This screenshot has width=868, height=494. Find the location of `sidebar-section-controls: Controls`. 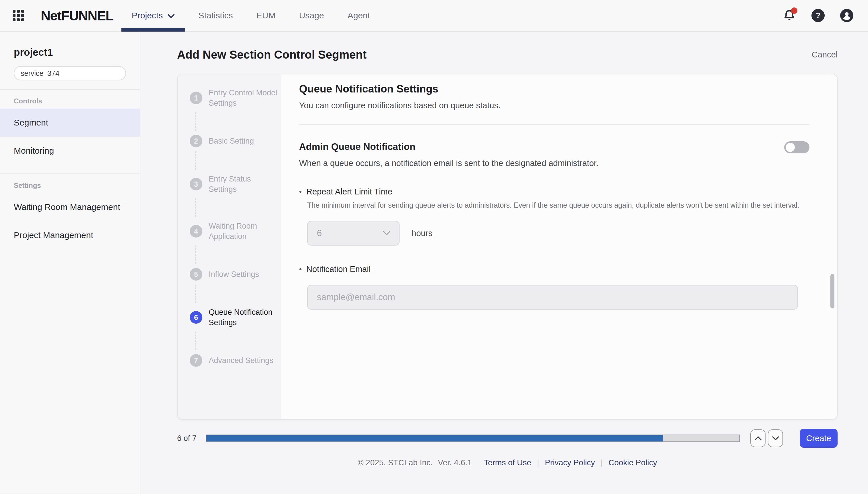

sidebar-section-controls: Controls is located at coordinates (77, 101).